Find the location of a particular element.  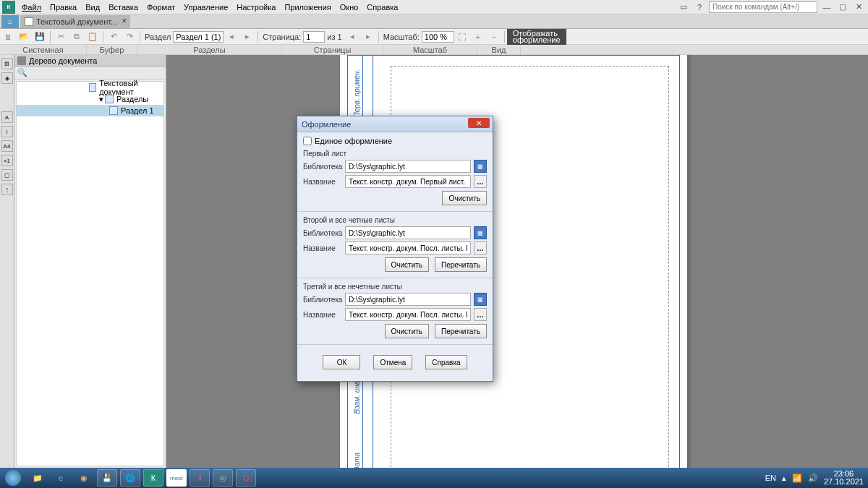

menu-edit: Правка is located at coordinates (64, 7).